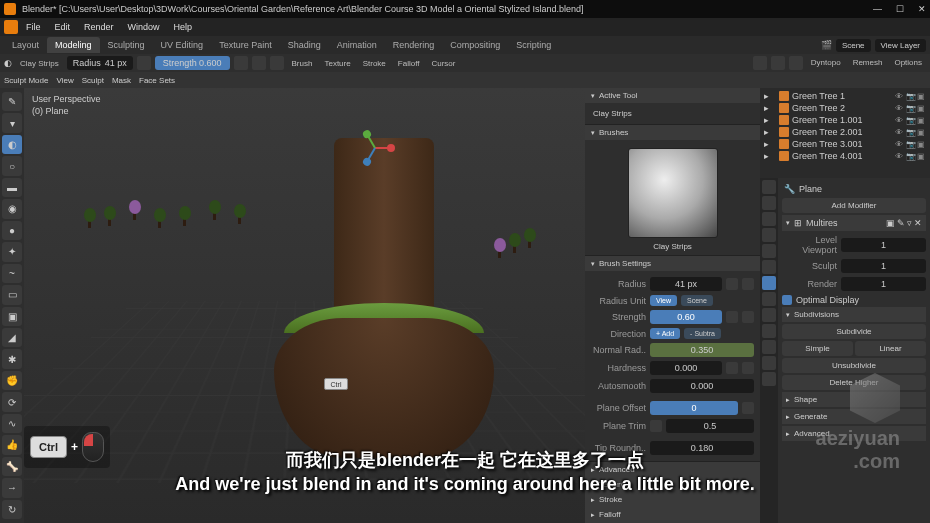 The image size is (930, 523). Describe the element at coordinates (845, 120) in the screenshot. I see `outliner-item: ▸Green Tree 1.001👁📷▣` at that location.